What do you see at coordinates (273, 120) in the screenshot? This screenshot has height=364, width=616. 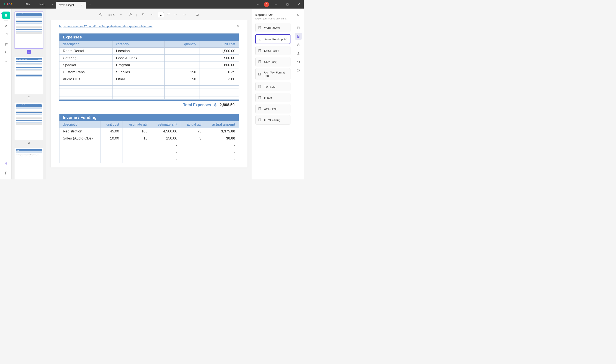 I see `export-option: HHTML (.html)` at bounding box center [273, 120].